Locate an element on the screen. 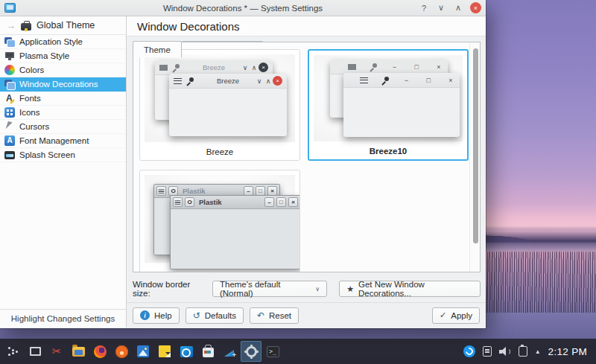 The width and height of the screenshot is (596, 364). discover-store-button is located at coordinates (208, 351).